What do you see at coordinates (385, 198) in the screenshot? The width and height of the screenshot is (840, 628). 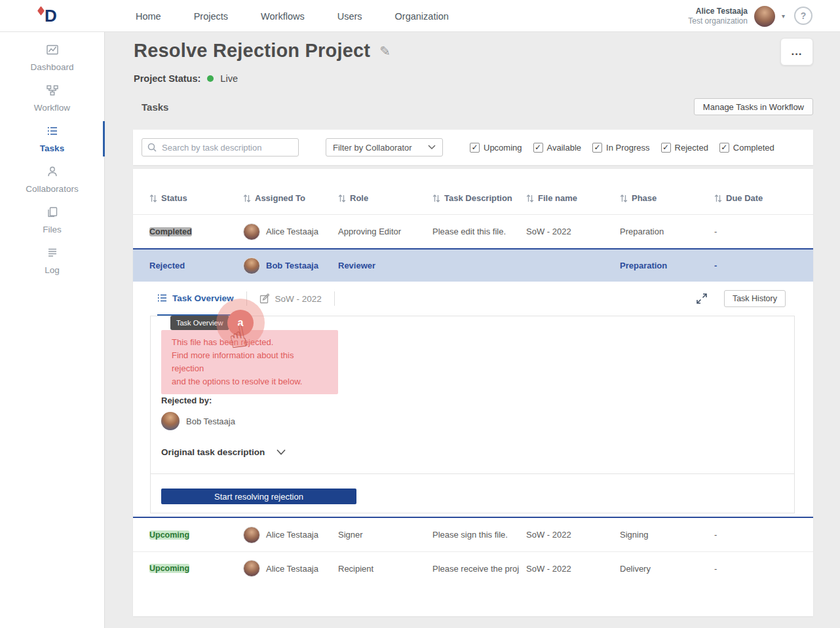 I see `column-header-role: Role` at bounding box center [385, 198].